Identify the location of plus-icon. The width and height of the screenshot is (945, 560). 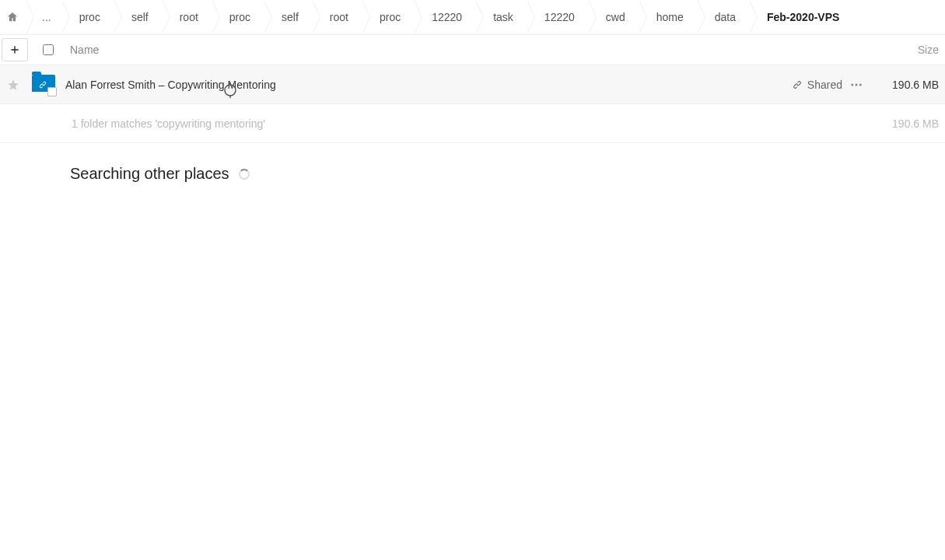
(15, 50).